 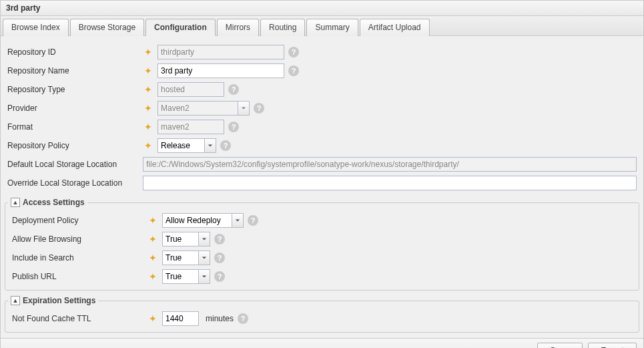 I want to click on input-repo-name, so click(x=221, y=71).